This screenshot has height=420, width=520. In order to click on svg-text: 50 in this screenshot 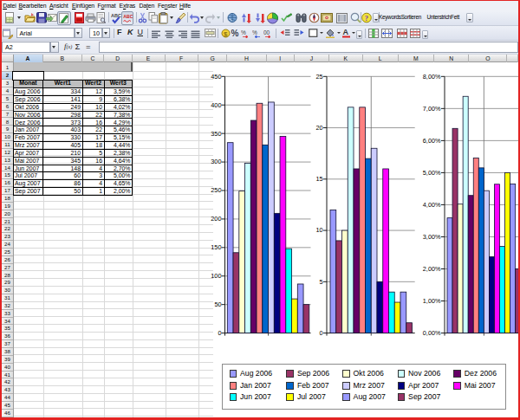, I will do `click(218, 305)`.